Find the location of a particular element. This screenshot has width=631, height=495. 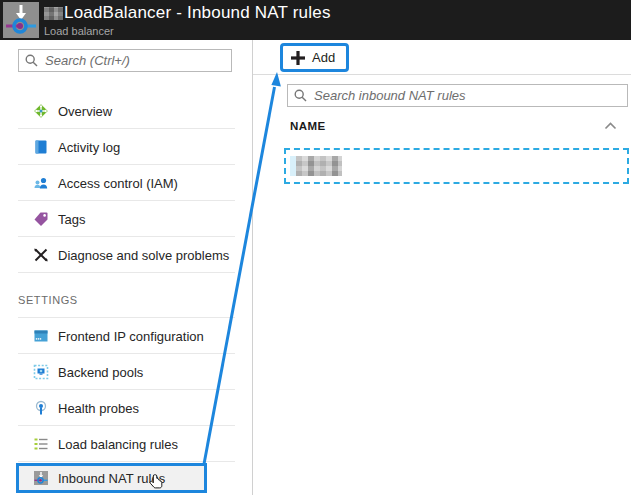

table-header-row: NAME is located at coordinates (454, 126).